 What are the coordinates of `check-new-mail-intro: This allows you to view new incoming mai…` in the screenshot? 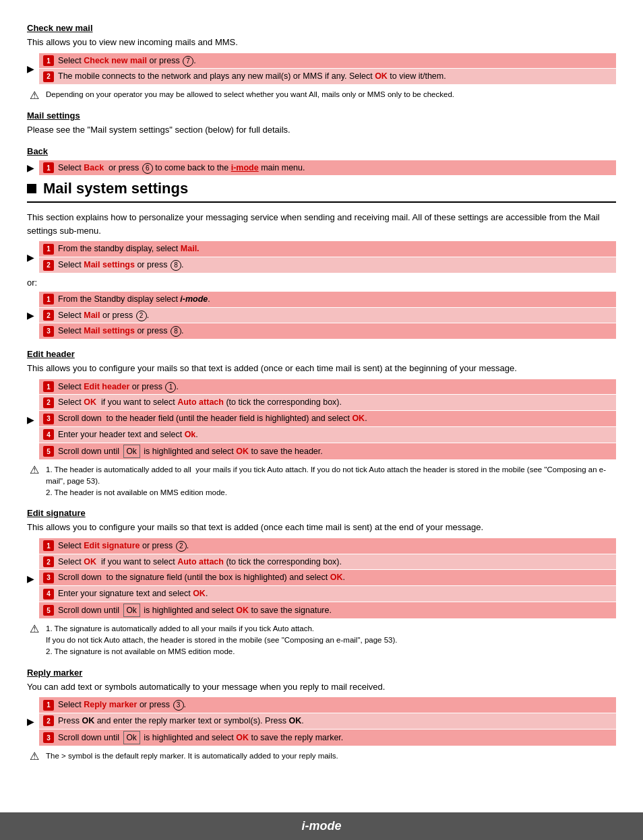 It's located at (322, 42).